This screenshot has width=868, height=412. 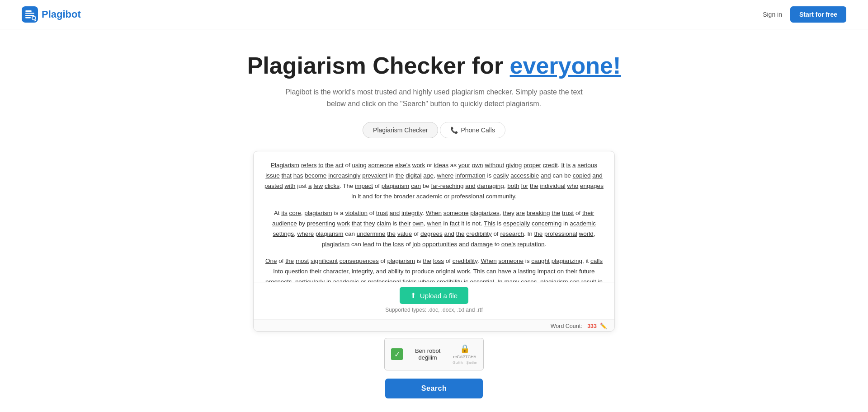 I want to click on upload-btn-label: Upload a file, so click(x=439, y=295).